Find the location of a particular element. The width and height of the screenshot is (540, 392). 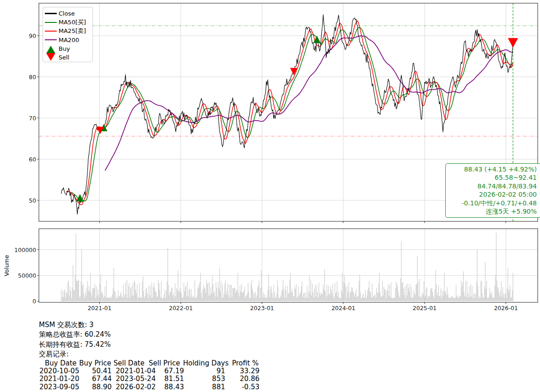

strategy-return-line: 策略总收益率: 60.24% is located at coordinates (75, 335).